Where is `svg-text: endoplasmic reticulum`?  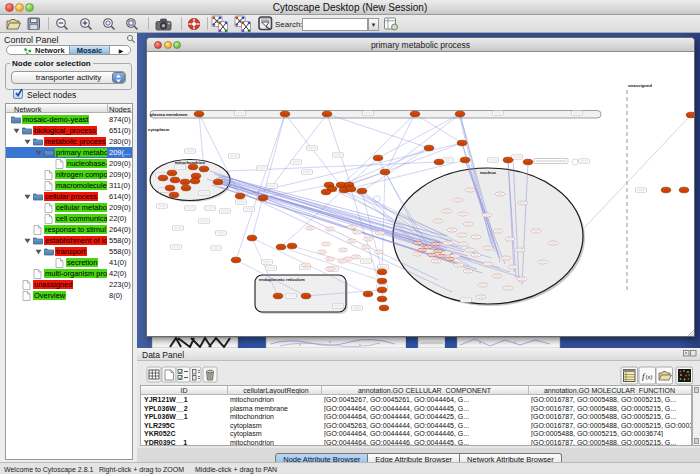 svg-text: endoplasmic reticulum is located at coordinates (282, 280).